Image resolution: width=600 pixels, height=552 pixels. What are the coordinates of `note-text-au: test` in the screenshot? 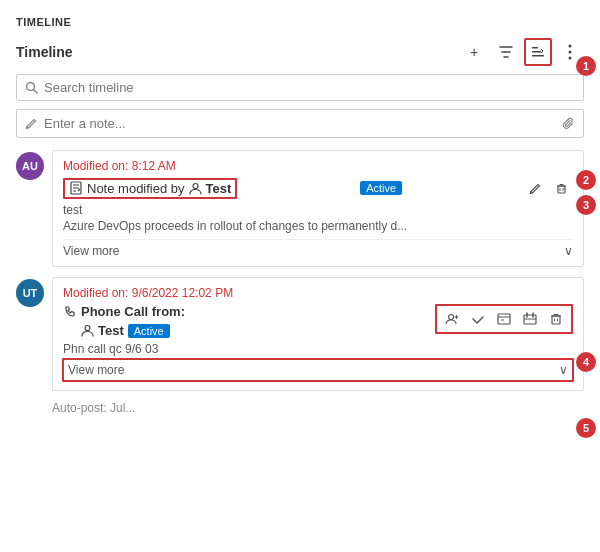 It's located at (318, 210).